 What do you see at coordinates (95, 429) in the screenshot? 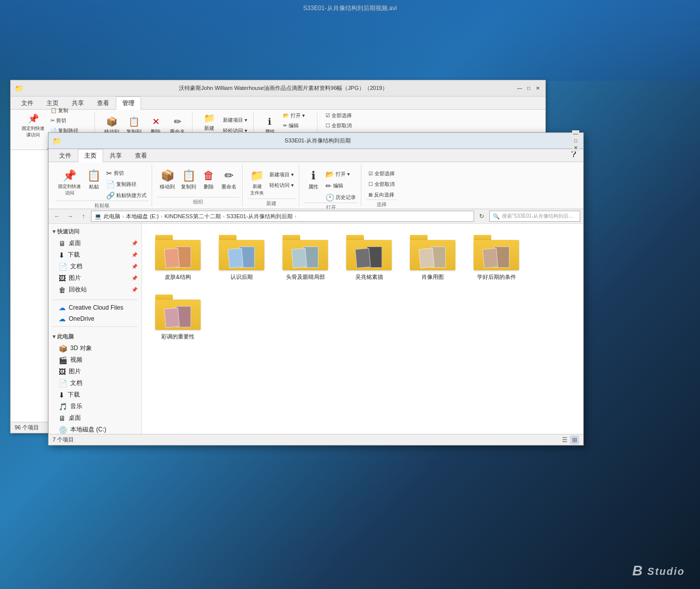
I see `sidebar-item-drive-c: 💿 本地磁盘 (C:)` at bounding box center [95, 429].